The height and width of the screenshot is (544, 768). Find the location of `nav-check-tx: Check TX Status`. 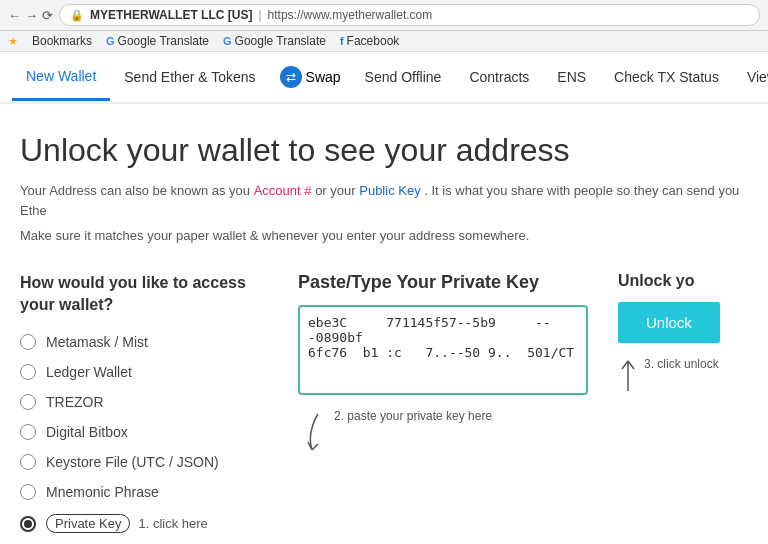

nav-check-tx: Check TX Status is located at coordinates (666, 77).